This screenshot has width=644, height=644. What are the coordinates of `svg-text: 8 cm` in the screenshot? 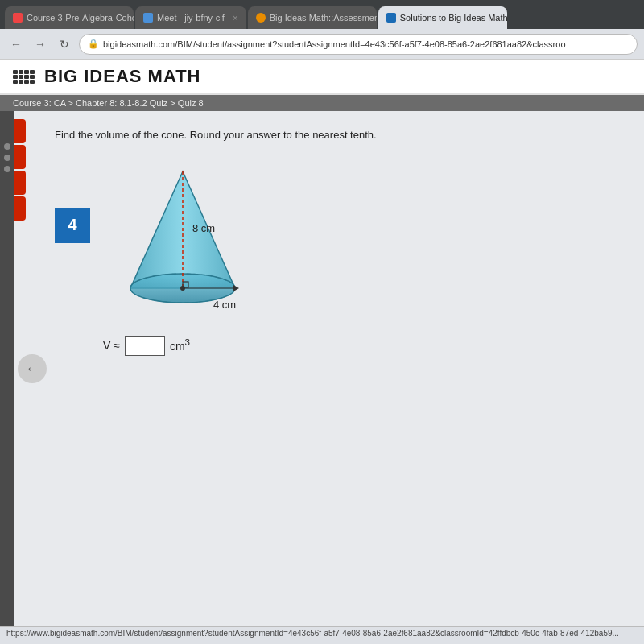 It's located at (204, 229).